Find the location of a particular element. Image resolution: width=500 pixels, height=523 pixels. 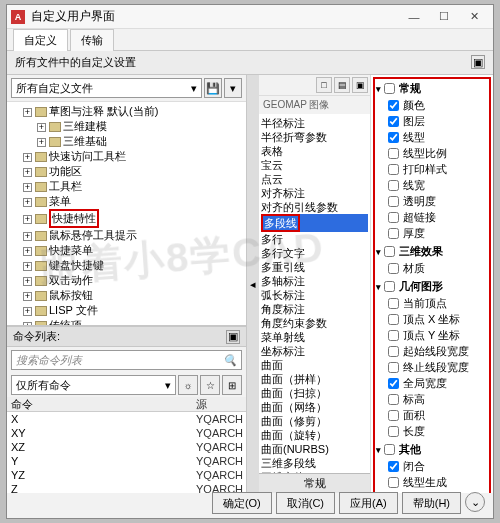

tree-item: +LISP 文件 is located at coordinates (126, 310).